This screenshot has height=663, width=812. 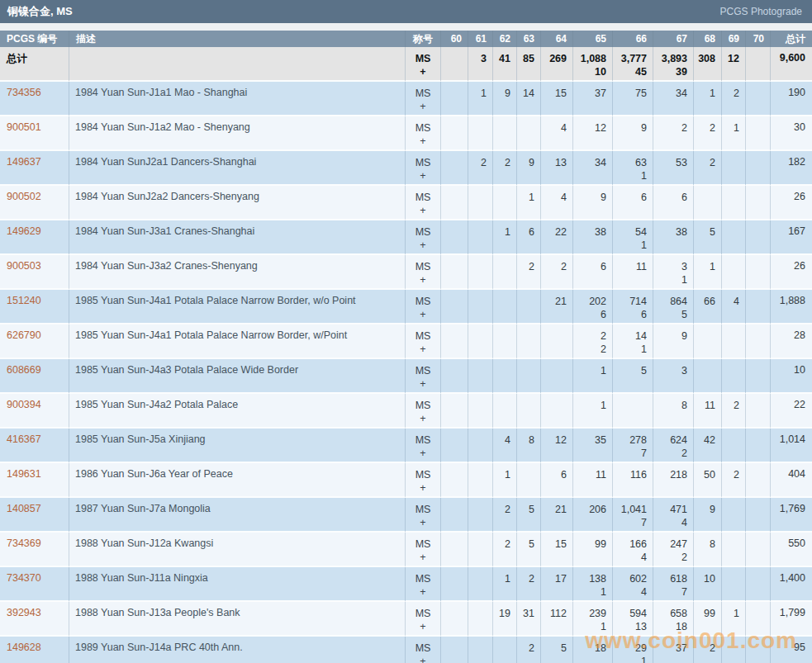 What do you see at coordinates (35, 238) in the screenshot?
I see `pcgs-number-cell: 149629` at bounding box center [35, 238].